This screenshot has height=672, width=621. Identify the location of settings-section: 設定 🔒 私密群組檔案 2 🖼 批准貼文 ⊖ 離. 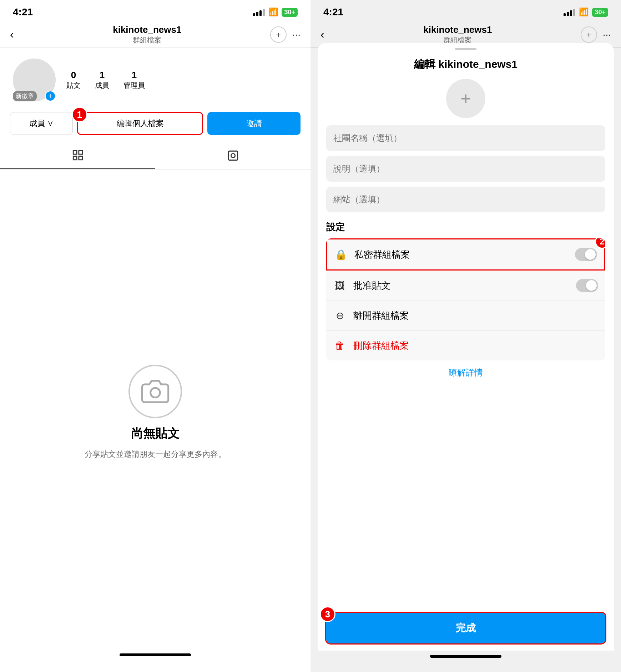
(466, 295).